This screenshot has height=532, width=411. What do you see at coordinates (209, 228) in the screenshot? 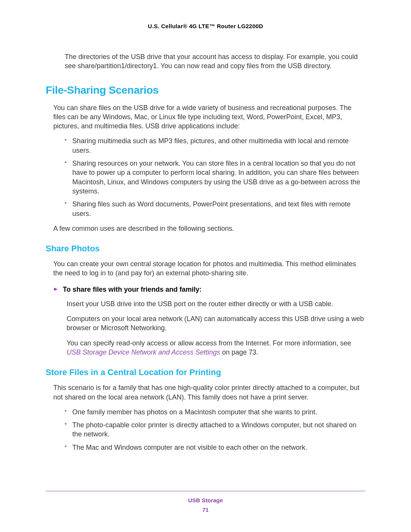
I see `section1-para2: A few common uses are described in the f…` at bounding box center [209, 228].